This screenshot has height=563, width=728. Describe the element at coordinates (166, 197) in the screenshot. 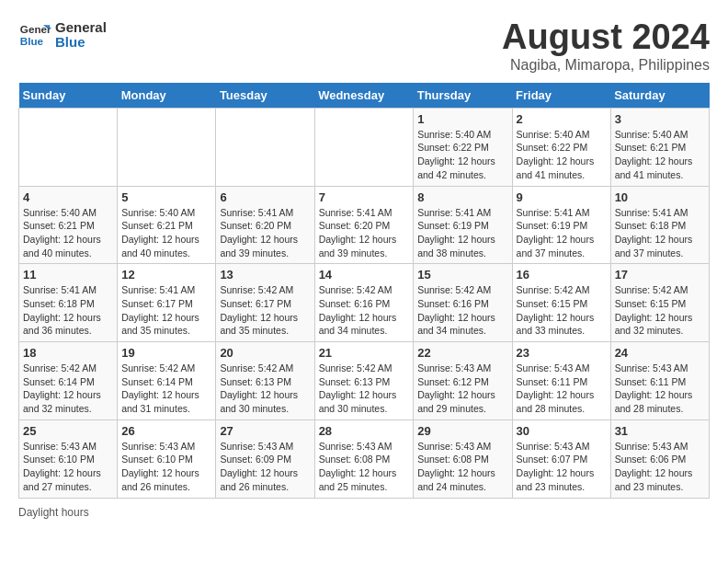

I see `day-number: 5` at that location.